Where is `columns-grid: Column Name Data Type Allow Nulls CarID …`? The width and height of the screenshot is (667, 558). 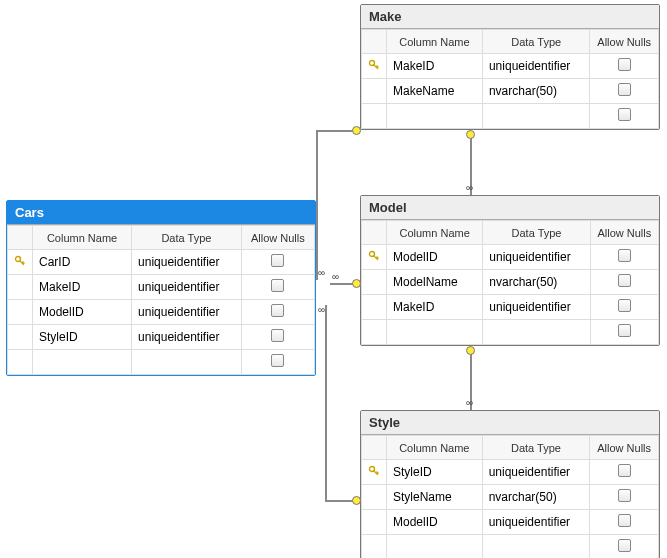 columns-grid: Column Name Data Type Allow Nulls CarID … is located at coordinates (161, 300).